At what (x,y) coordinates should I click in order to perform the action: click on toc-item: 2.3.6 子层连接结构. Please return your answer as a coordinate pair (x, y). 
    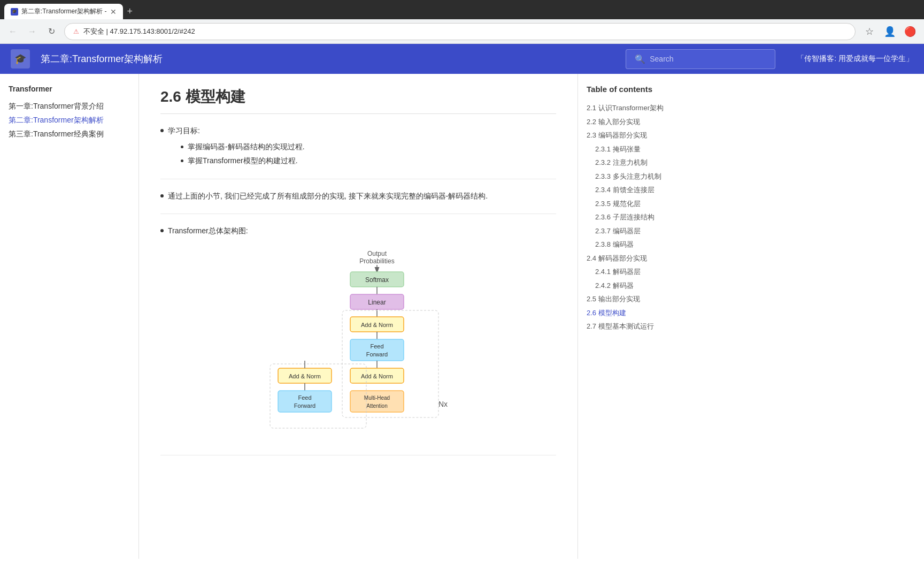
    Looking at the image, I should click on (647, 217).